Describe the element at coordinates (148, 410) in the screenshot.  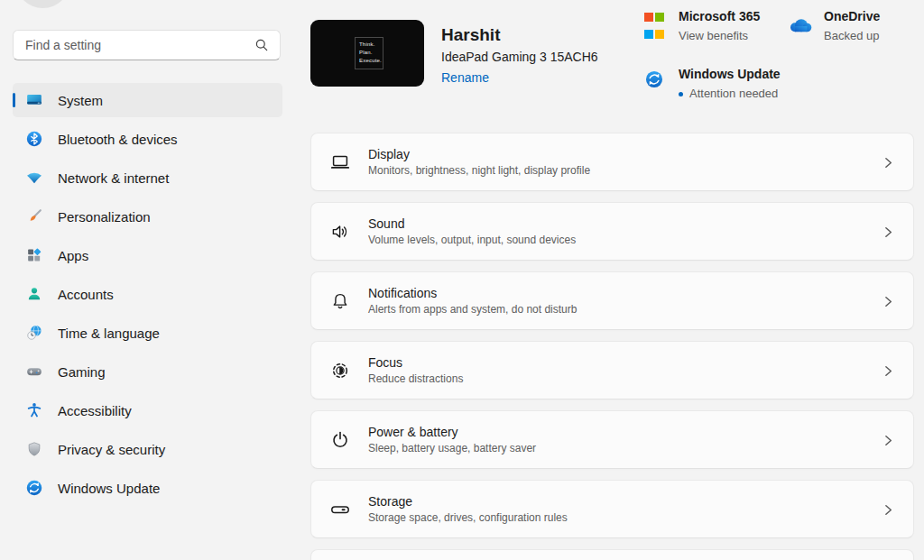
I see `sidebar-item-accessibility: Accessibility` at that location.